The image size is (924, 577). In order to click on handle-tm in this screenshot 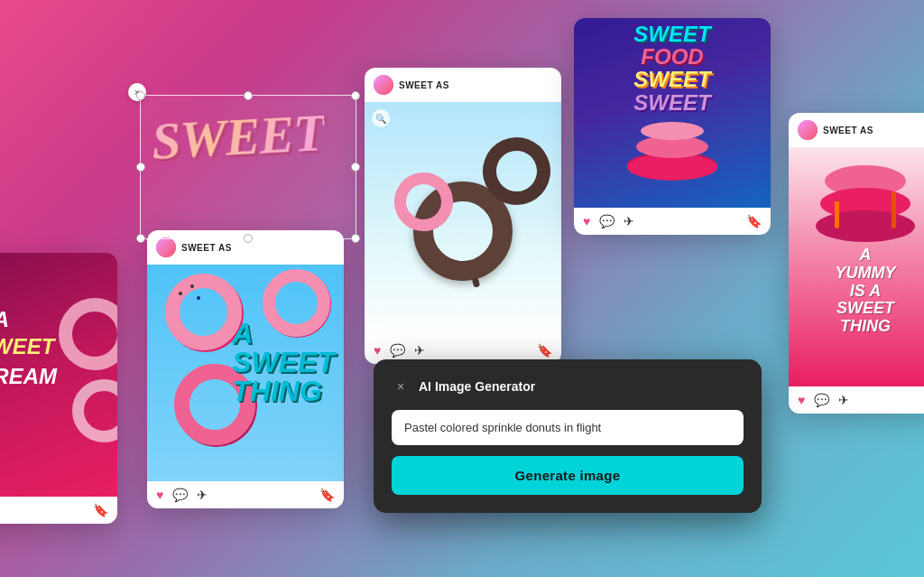, I will do `click(248, 96)`.